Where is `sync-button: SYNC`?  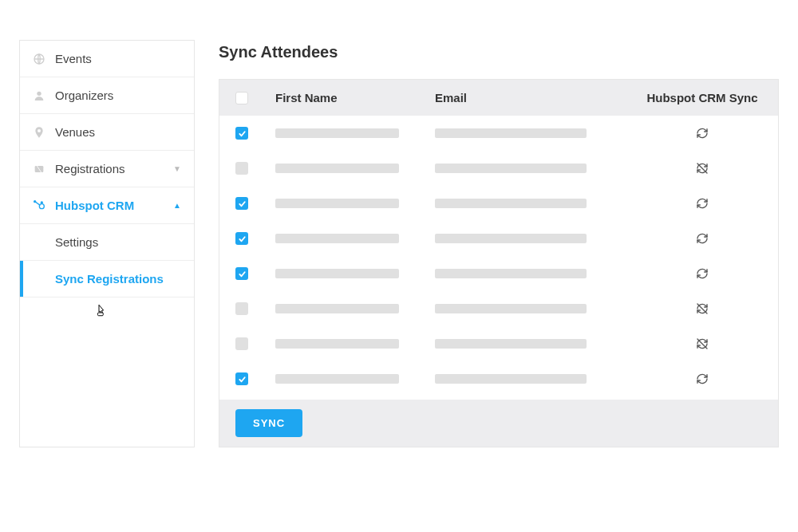
sync-button: SYNC is located at coordinates (269, 423).